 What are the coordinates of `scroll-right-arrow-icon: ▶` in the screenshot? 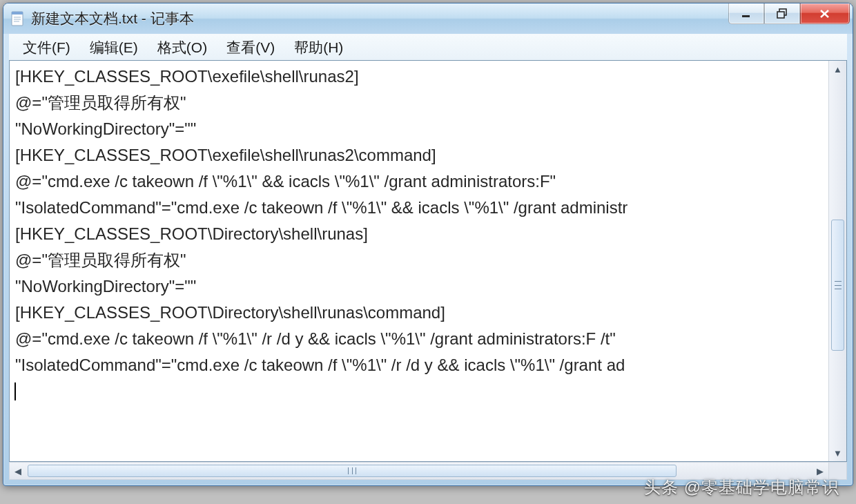 It's located at (820, 471).